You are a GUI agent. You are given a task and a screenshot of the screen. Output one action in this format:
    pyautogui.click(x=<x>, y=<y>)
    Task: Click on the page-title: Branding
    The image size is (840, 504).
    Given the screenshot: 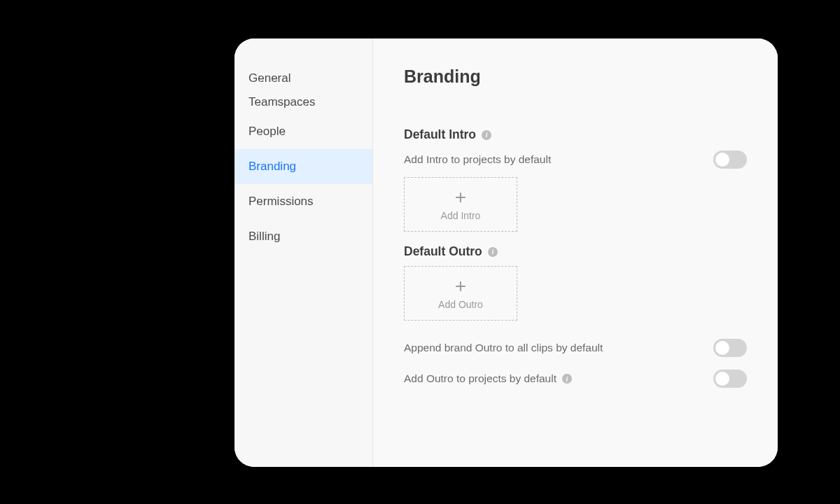 What is the action you would take?
    pyautogui.click(x=575, y=77)
    